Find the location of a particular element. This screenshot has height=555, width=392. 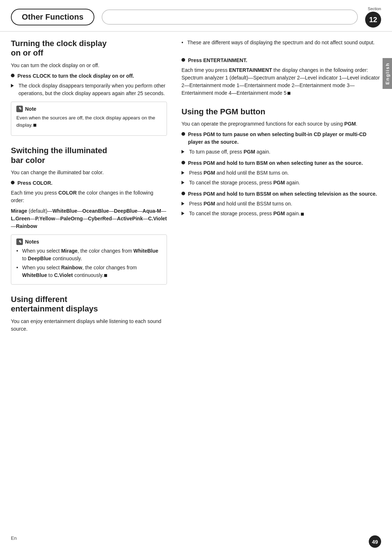

en-label: En is located at coordinates (14, 542).